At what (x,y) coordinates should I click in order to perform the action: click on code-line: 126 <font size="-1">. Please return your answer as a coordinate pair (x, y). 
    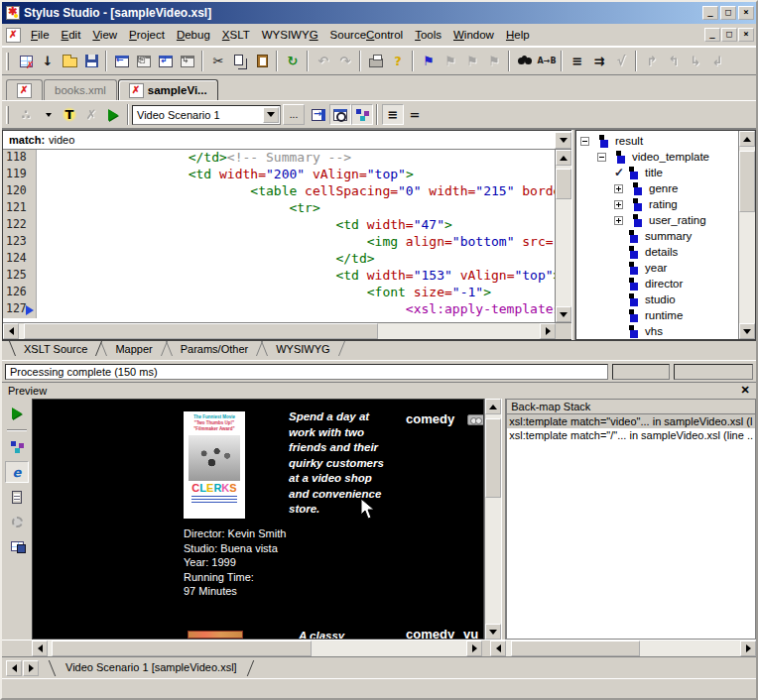
    Looking at the image, I should click on (279, 293).